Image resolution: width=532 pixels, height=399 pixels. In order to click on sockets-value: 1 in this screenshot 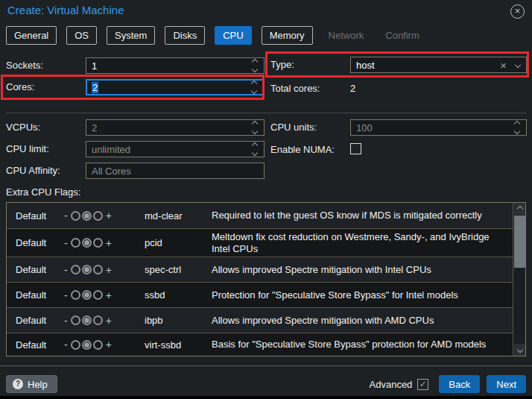, I will do `click(94, 66)`.